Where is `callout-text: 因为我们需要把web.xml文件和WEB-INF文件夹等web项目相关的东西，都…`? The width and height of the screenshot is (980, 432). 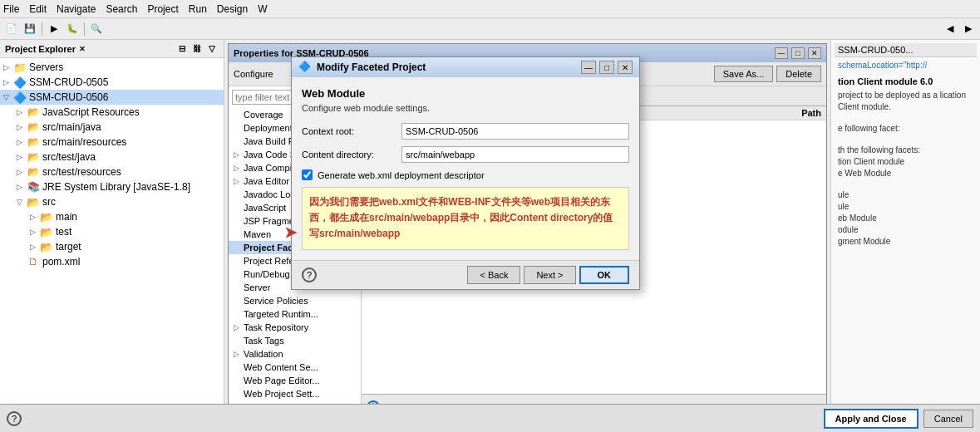
callout-text: 因为我们需要把web.xml文件和WEB-INF文件夹等web项目相关的东西，都… is located at coordinates (460, 218).